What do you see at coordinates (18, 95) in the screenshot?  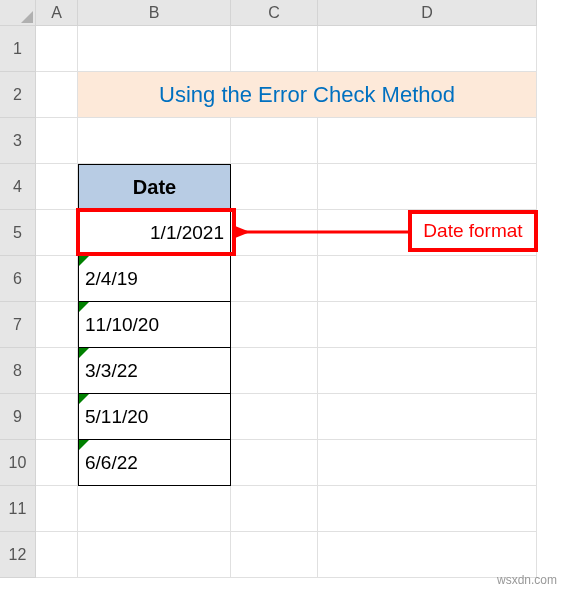 I see `row-header-2: 2` at bounding box center [18, 95].